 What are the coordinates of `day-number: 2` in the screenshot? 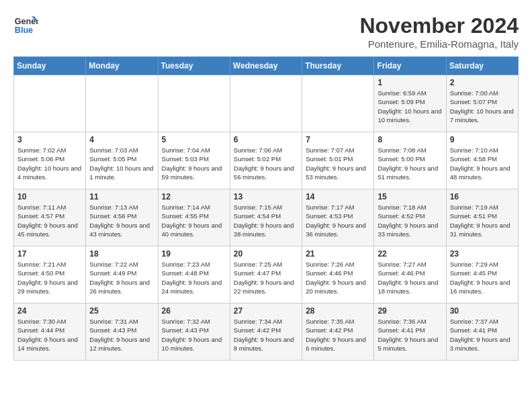 It's located at (482, 83).